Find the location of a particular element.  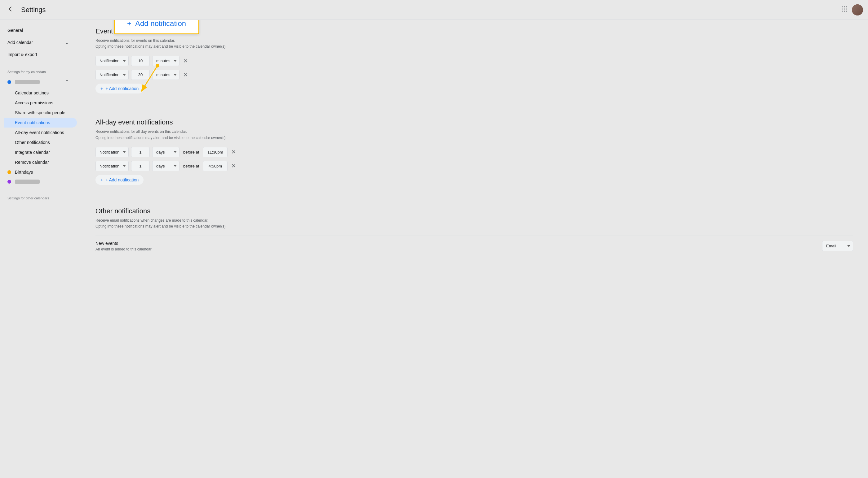

notif-remove-btn-1: ✕ is located at coordinates (185, 61).